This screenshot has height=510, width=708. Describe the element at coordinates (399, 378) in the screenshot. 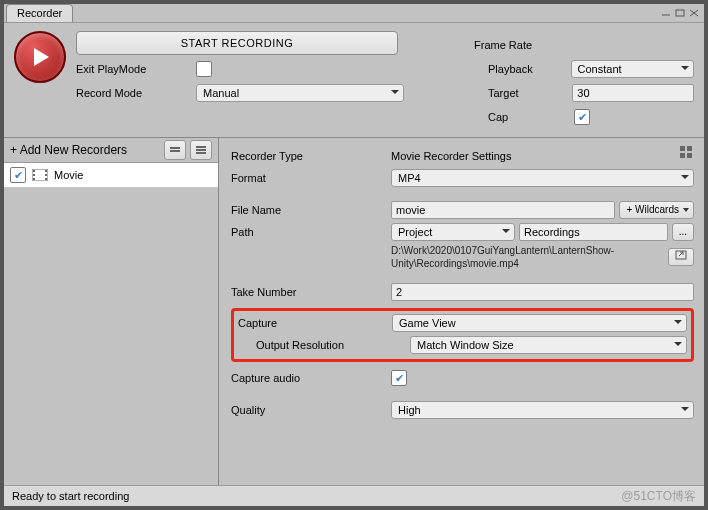

I see `capture-audio-checkbox` at that location.